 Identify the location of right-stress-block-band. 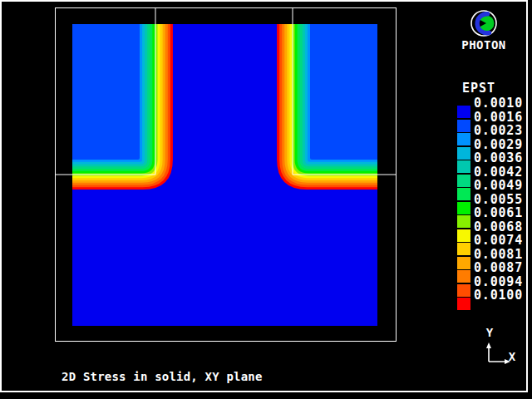
(344, 91).